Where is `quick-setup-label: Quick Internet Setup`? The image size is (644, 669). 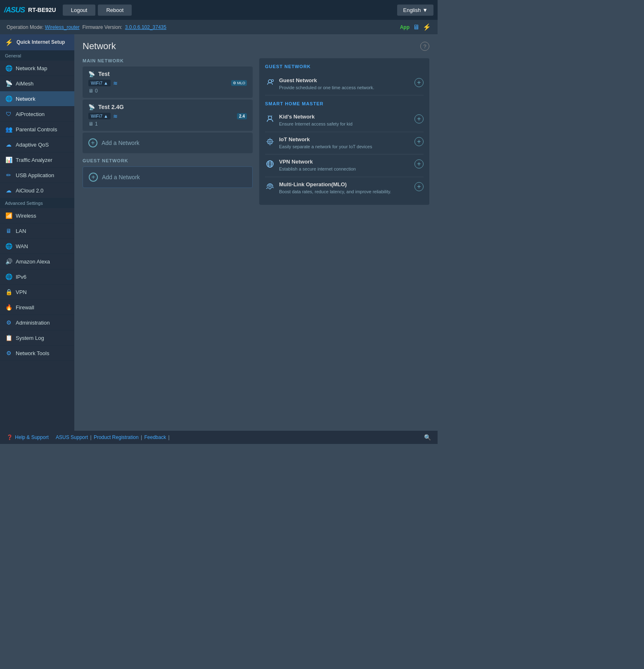
quick-setup-label: Quick Internet Setup is located at coordinates (40, 43).